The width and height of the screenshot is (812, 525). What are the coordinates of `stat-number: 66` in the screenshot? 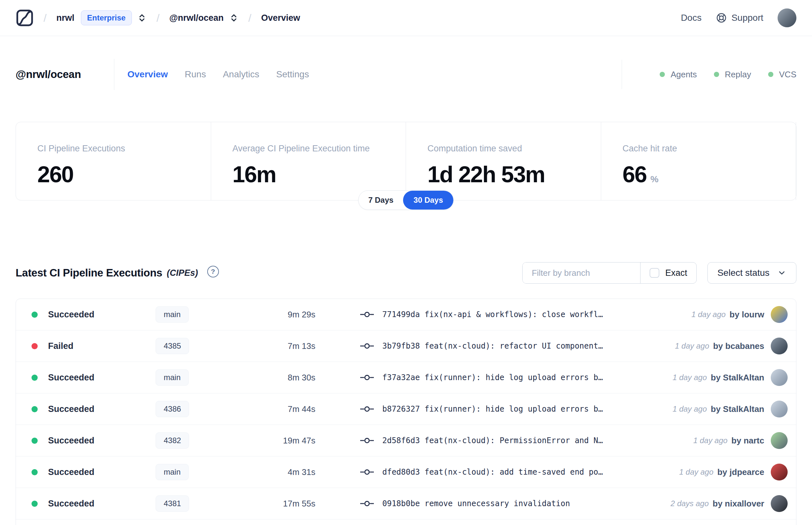 It's located at (634, 175).